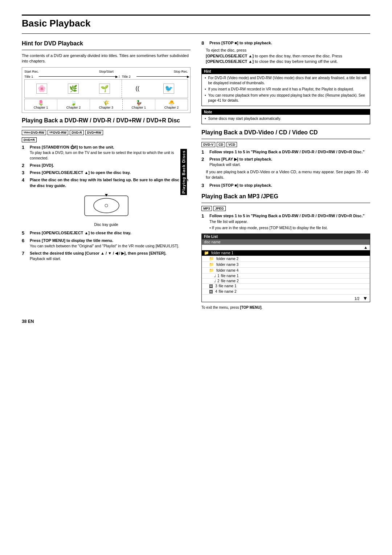  I want to click on step2-bold: Press [DVD]., so click(110, 166).